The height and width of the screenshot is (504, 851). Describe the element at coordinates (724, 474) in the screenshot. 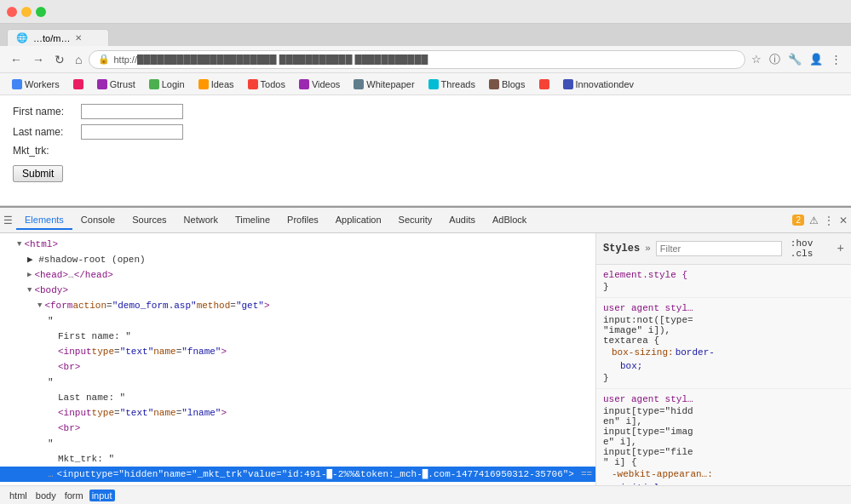

I see `styles-property-line: -webkit-appearan…:` at that location.